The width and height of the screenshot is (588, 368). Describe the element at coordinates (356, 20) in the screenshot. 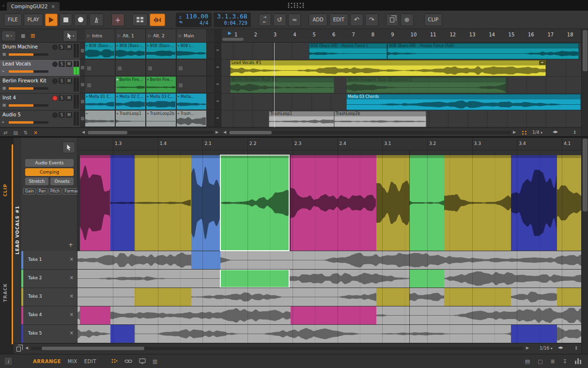

I see `undo-button: ↶` at that location.